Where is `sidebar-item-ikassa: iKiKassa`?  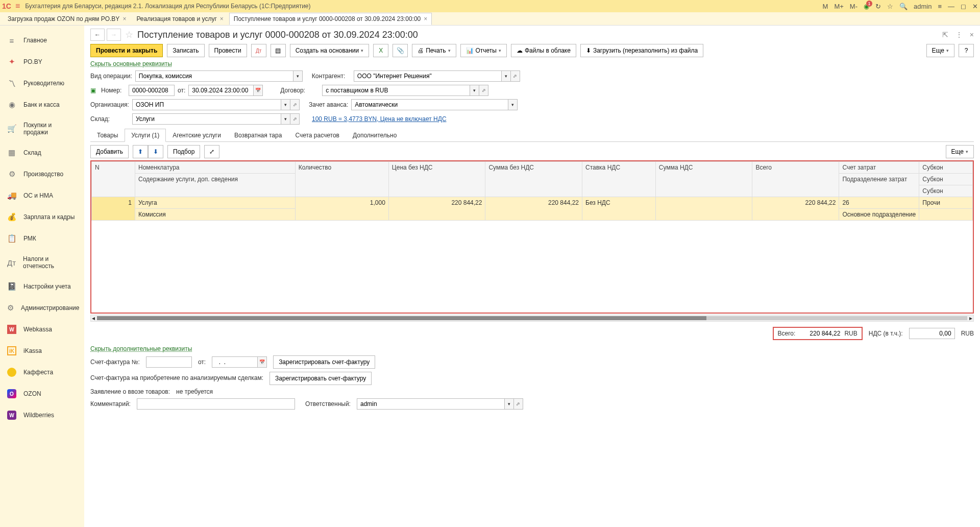
sidebar-item-ikassa: iKiKassa is located at coordinates (42, 351).